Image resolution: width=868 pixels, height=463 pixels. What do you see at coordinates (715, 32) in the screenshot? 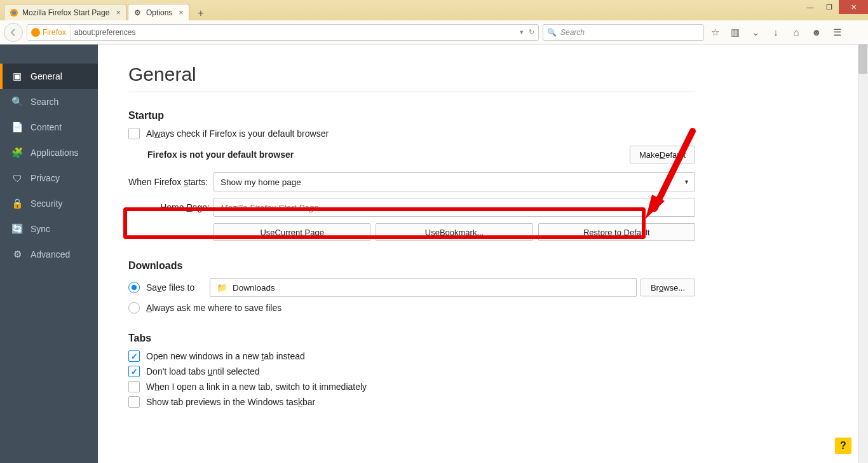
I see `bookmark-star-icon: ☆` at bounding box center [715, 32].